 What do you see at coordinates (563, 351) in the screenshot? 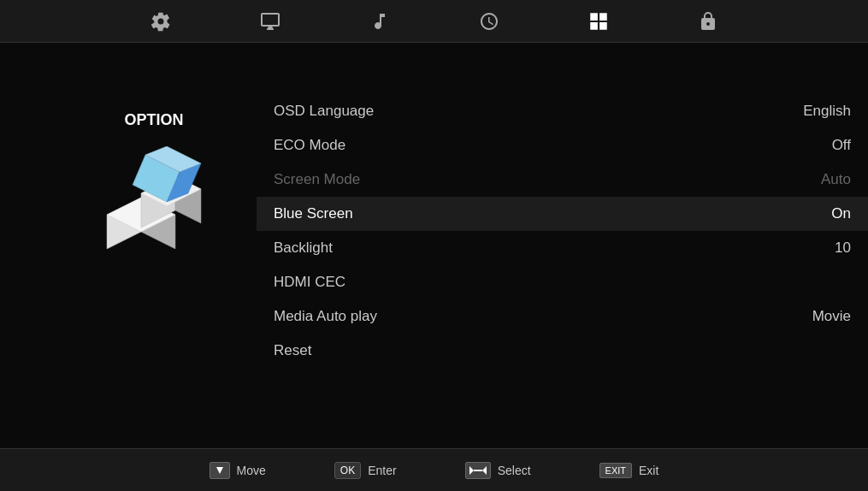
I see `menu-item-reset: Reset` at bounding box center [563, 351].